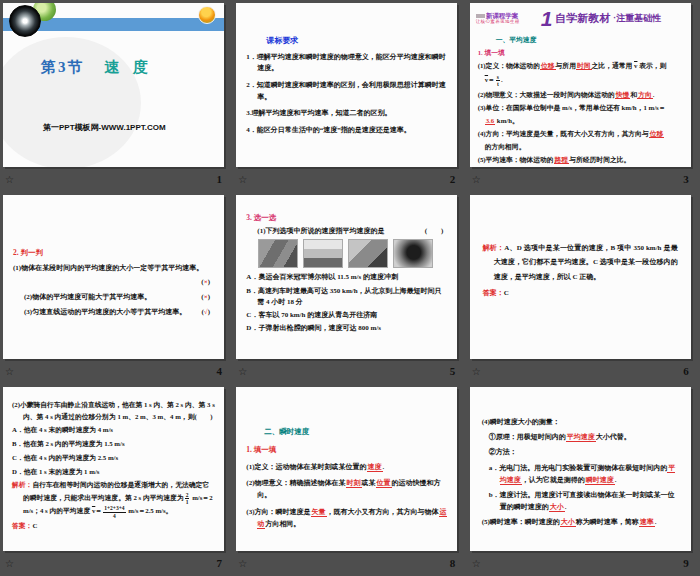 This screenshot has height=576, width=700. Describe the element at coordinates (346, 41) in the screenshot. I see `text-line: 课标要求` at that location.